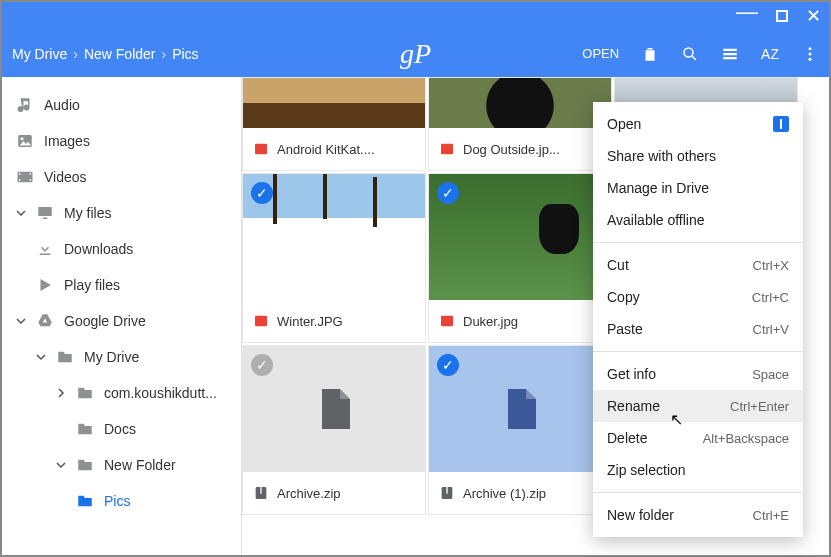  What do you see at coordinates (624, 124) in the screenshot?
I see `context-menu-label: Open` at bounding box center [624, 124].